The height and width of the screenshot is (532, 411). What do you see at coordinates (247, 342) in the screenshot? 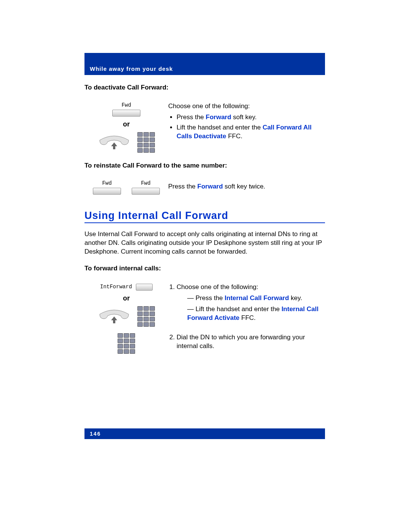
I see `numbered-list: Dial the DN to which you are forwarding …` at bounding box center [247, 342].